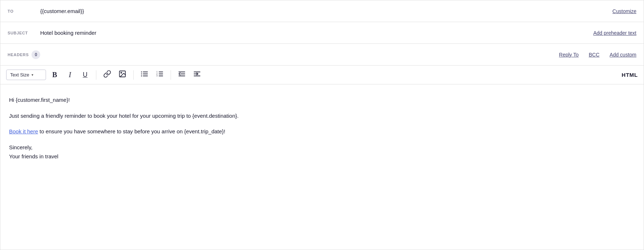 The height and width of the screenshot is (250, 644). What do you see at coordinates (160, 75) in the screenshot?
I see `ordered-list-icon: 1 2 3` at bounding box center [160, 75].